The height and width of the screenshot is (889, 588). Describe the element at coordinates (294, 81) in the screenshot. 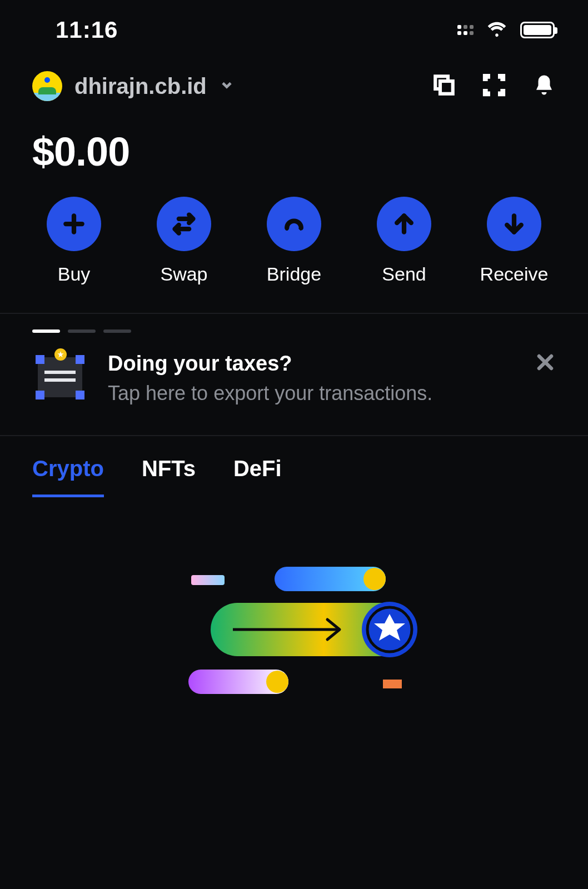

I see `app-header: dhirajn.cb.id` at that location.